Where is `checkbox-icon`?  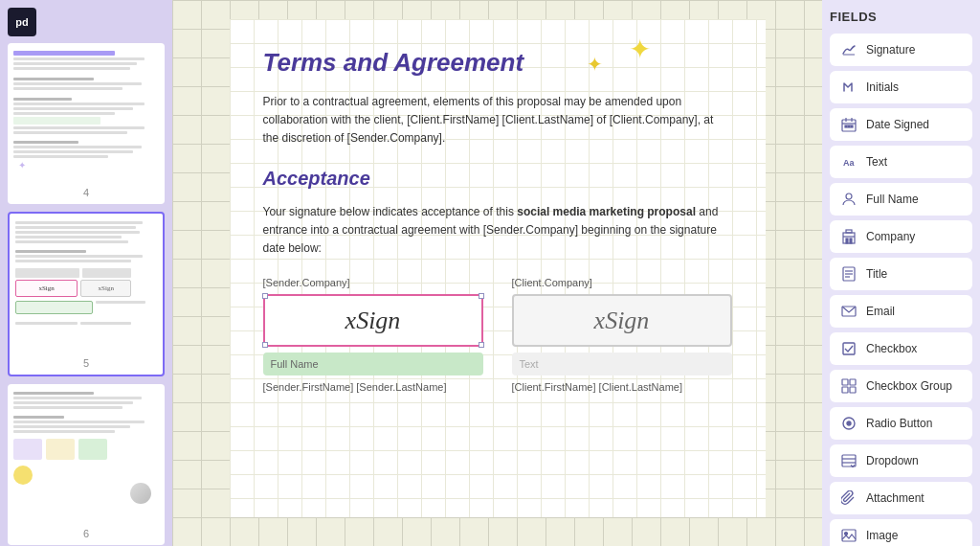
checkbox-icon is located at coordinates (849, 349).